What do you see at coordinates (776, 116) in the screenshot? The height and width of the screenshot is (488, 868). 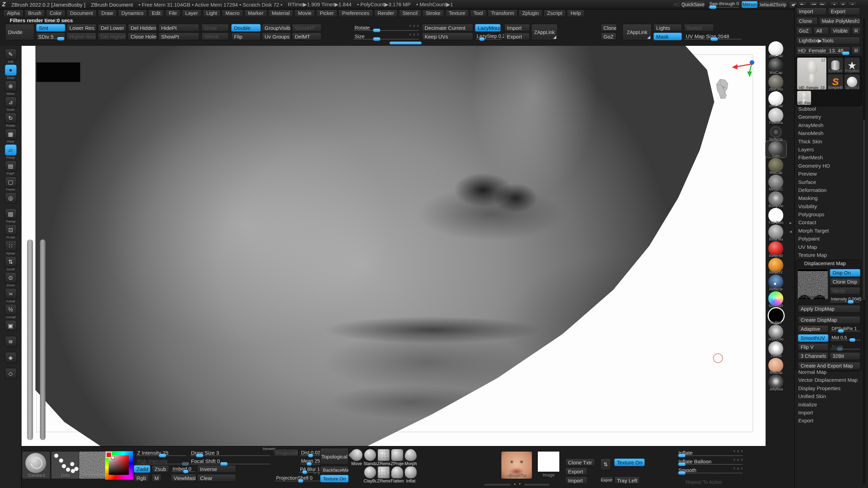 I see `material-item: FastSha` at bounding box center [776, 116].